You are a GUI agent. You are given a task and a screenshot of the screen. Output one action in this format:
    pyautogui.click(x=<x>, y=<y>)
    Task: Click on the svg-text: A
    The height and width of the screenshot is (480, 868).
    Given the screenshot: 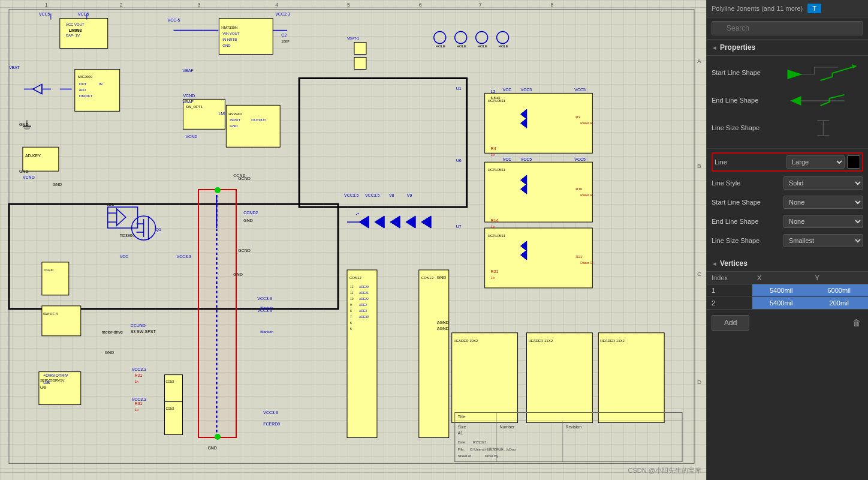 What is the action you would take?
    pyautogui.click(x=699, y=61)
    